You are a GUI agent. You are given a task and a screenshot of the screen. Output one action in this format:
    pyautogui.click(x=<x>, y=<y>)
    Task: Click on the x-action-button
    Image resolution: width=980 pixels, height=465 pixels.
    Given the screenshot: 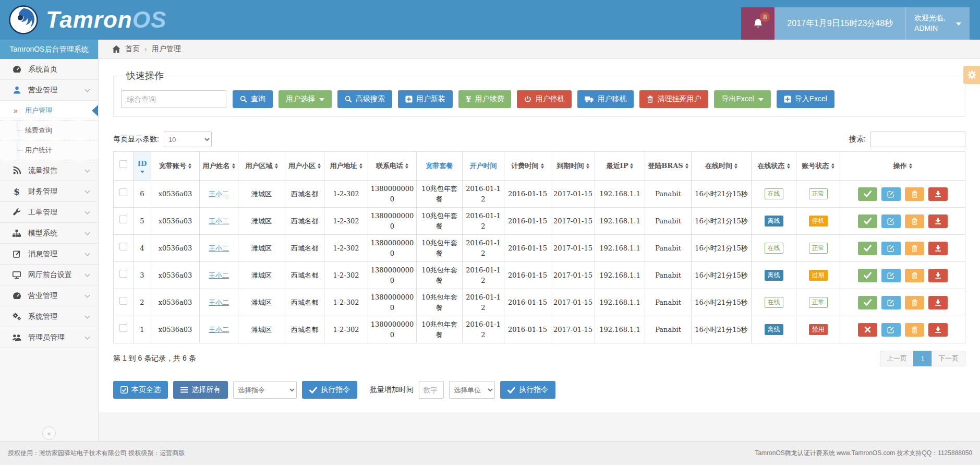 What is the action you would take?
    pyautogui.click(x=868, y=330)
    